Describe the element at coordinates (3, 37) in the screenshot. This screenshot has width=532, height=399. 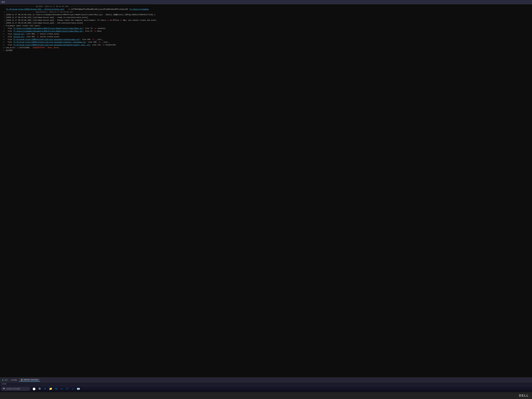
I see `line-number: 12` at that location.